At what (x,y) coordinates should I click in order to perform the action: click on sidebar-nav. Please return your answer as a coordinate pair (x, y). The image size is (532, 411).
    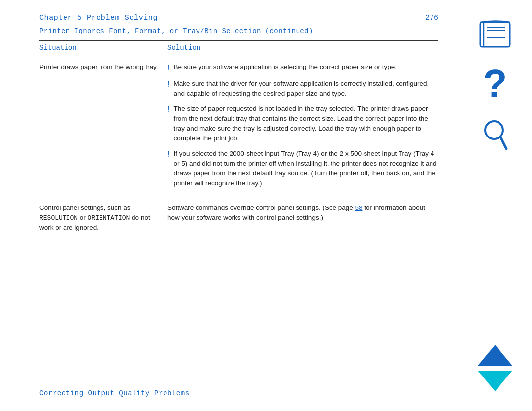
    Looking at the image, I should click on (495, 371).